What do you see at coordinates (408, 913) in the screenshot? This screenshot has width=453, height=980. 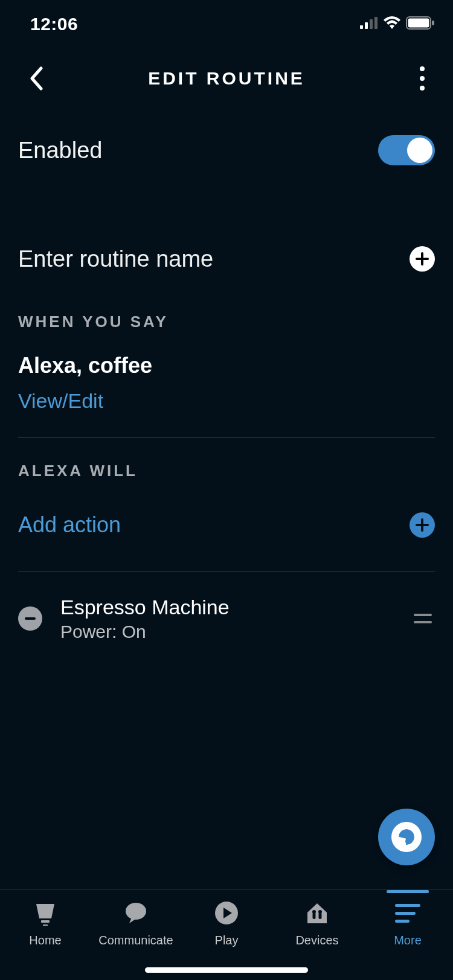 I see `menu-icon` at bounding box center [408, 913].